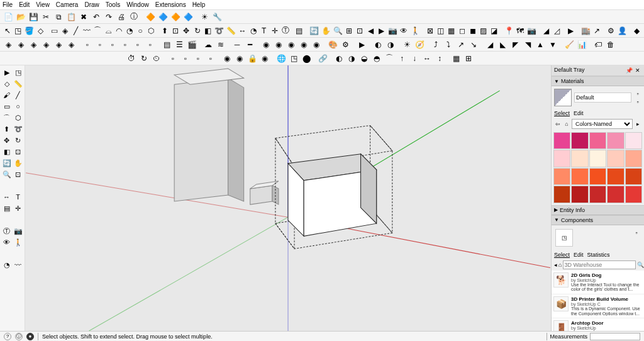  Describe the element at coordinates (638, 94) in the screenshot. I see `create-material-icon: ▫` at that location.